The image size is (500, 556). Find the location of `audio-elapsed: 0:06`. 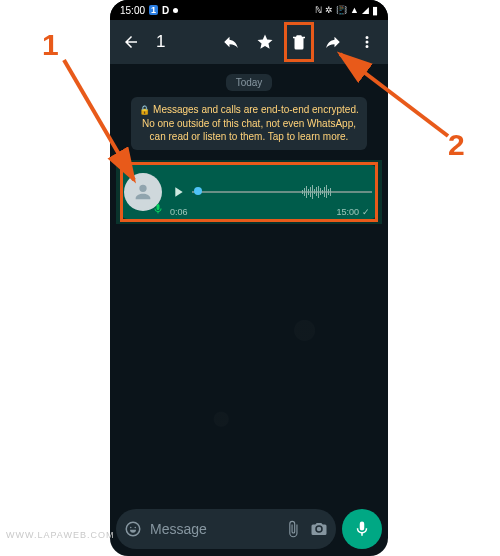

audio-elapsed: 0:06 is located at coordinates (179, 212).